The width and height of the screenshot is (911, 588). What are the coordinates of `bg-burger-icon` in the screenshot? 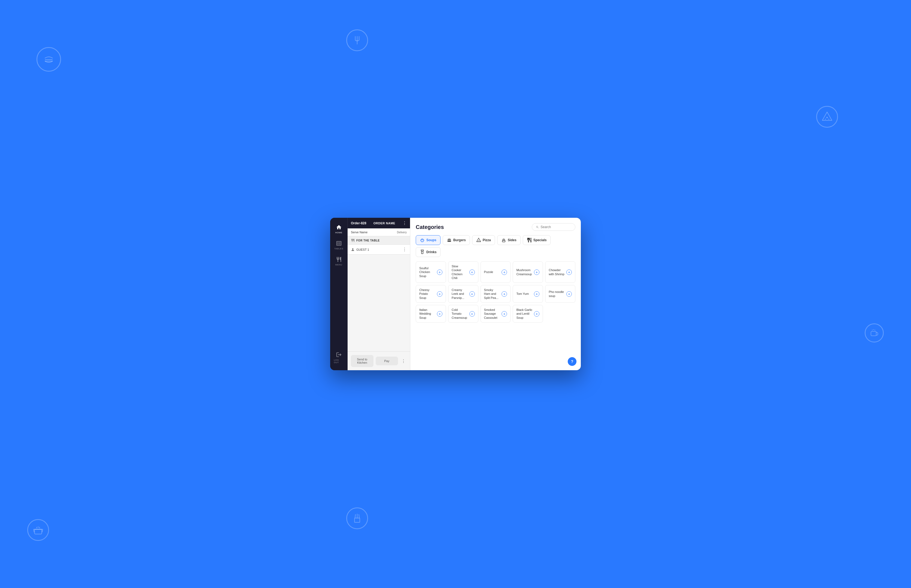 It's located at (49, 60).